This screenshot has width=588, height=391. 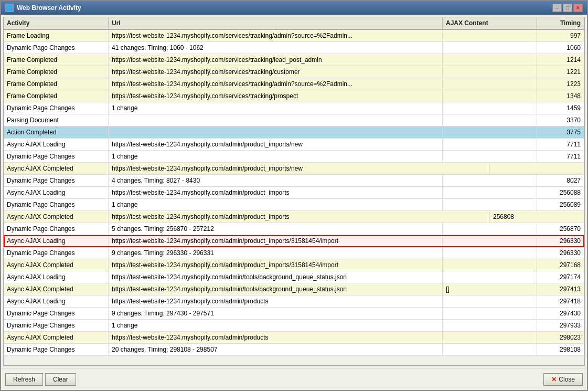 I want to click on table-row: Dynamic Page Changes 5 changes. Timing: …, so click(x=294, y=229).